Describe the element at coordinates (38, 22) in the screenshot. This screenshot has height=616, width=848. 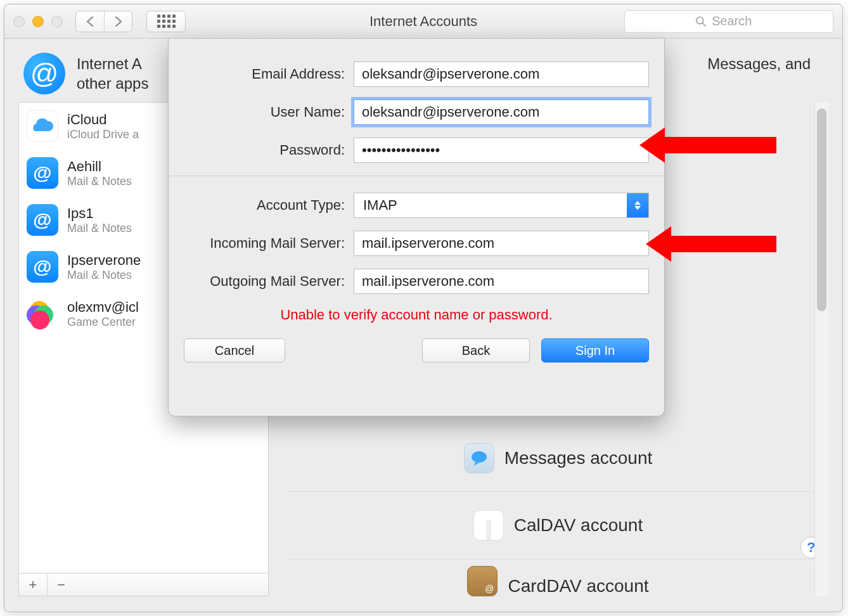
I see `traffic-lights` at that location.